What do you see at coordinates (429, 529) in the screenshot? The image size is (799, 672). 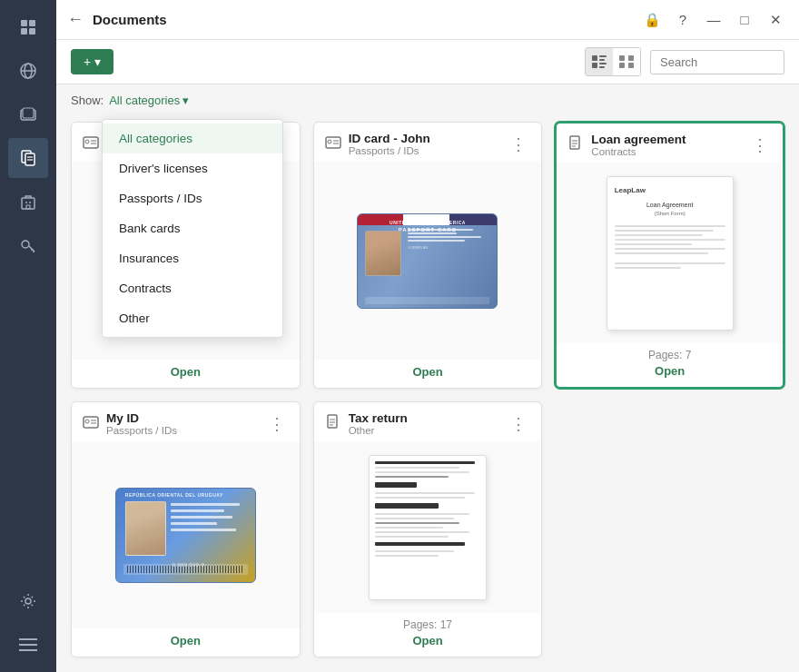 I see `doc-card-tax-return: Tax return Other ⋮` at bounding box center [429, 529].